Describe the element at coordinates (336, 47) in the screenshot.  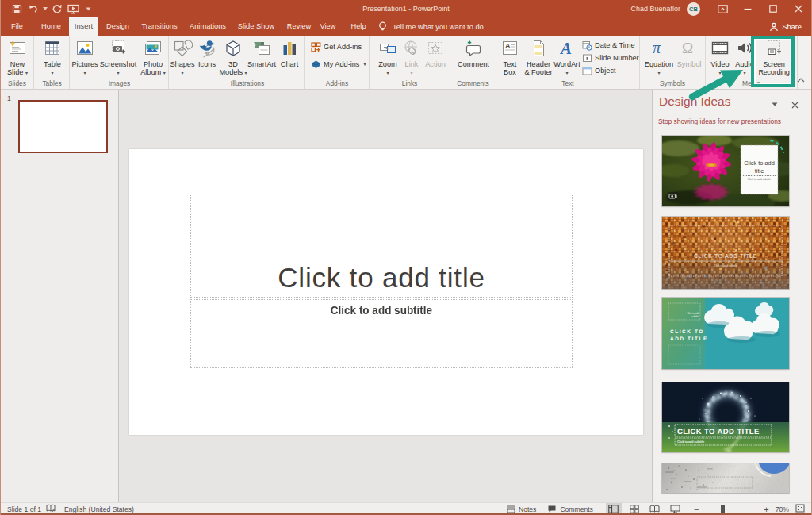
I see `get-addins-button: Get Add-ins` at that location.